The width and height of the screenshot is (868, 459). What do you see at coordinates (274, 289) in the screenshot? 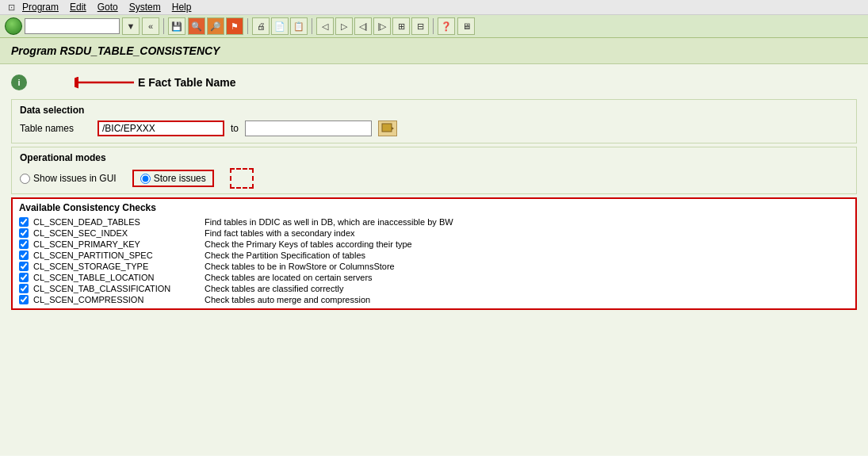
I see `check-desc: Check tables are classified correctly` at bounding box center [274, 289].